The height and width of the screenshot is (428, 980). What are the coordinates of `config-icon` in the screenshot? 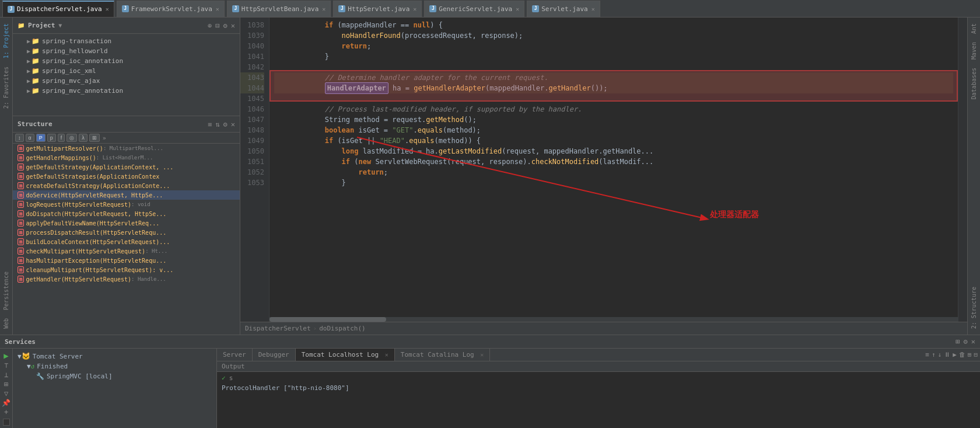 It's located at (6, 422).